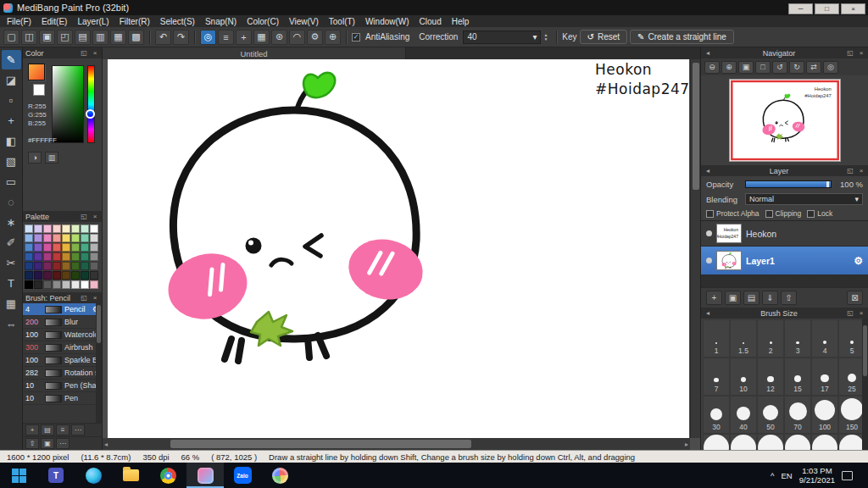 The height and width of the screenshot is (488, 868). What do you see at coordinates (106, 444) in the screenshot?
I see `scroll-left-icon: ◂` at bounding box center [106, 444].